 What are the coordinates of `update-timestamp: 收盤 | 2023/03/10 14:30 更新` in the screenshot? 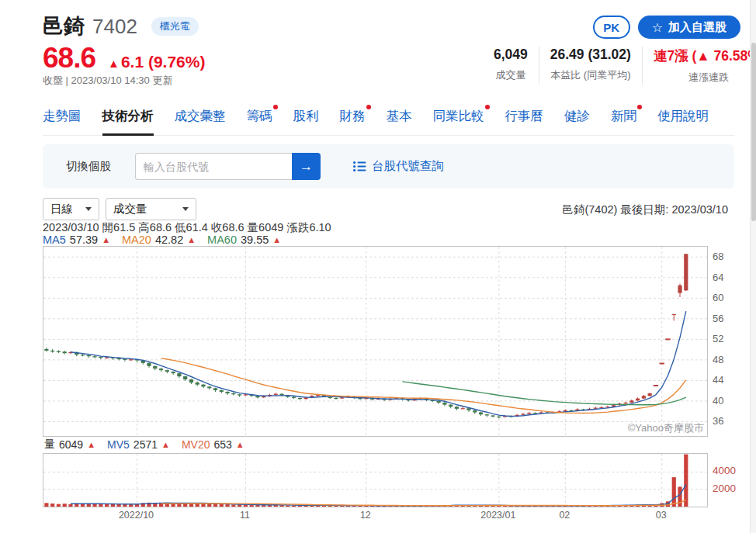 It's located at (107, 81).